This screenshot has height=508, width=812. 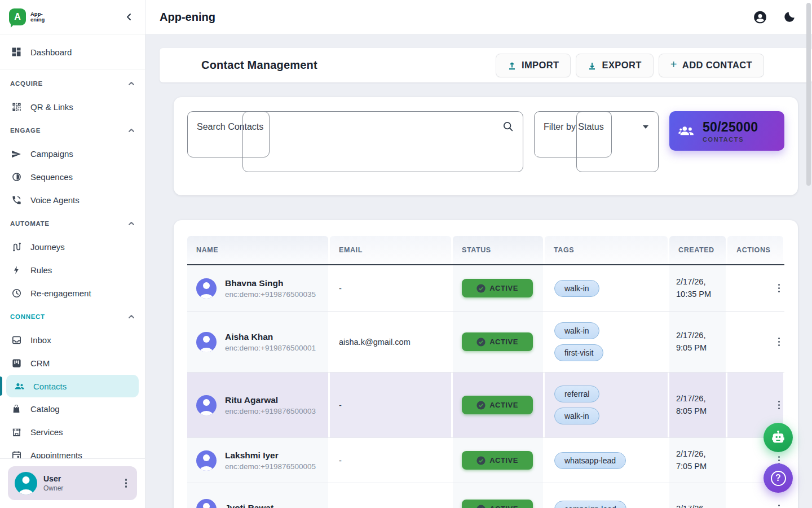 I want to click on sidebar-item-dashboard: Dashboard, so click(x=72, y=52).